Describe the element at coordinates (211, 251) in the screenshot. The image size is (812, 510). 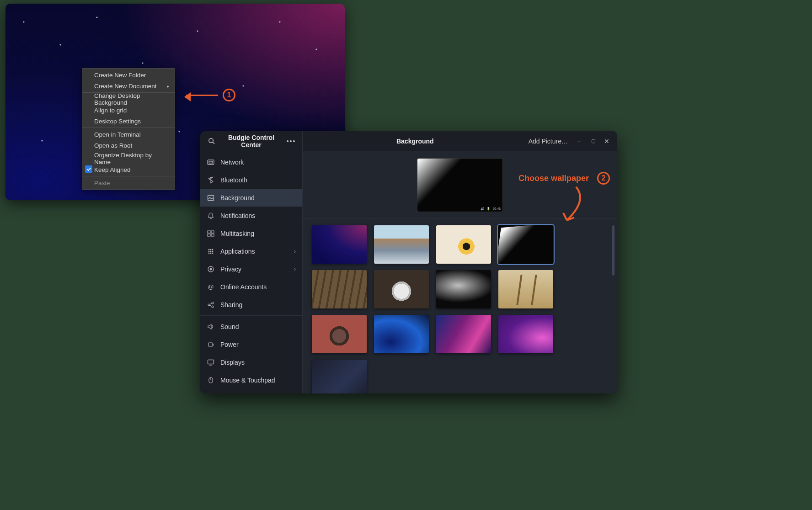
I see `apps-icon` at that location.